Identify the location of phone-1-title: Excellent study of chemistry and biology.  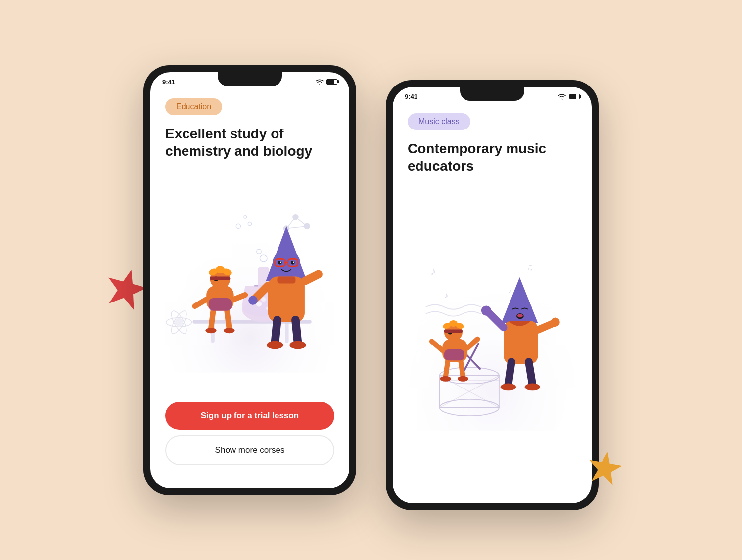
(250, 142).